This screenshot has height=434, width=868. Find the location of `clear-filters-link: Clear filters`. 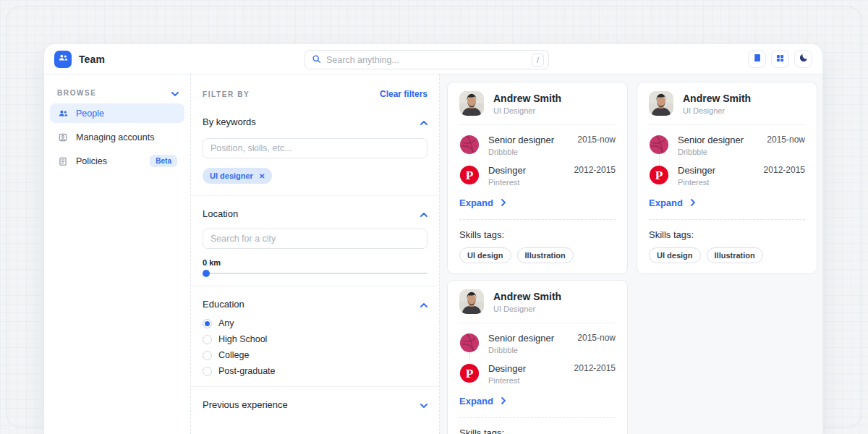

clear-filters-link: Clear filters is located at coordinates (404, 94).